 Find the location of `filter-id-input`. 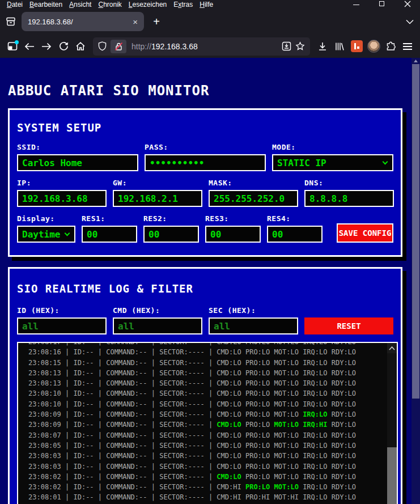

filter-id-input is located at coordinates (62, 326).